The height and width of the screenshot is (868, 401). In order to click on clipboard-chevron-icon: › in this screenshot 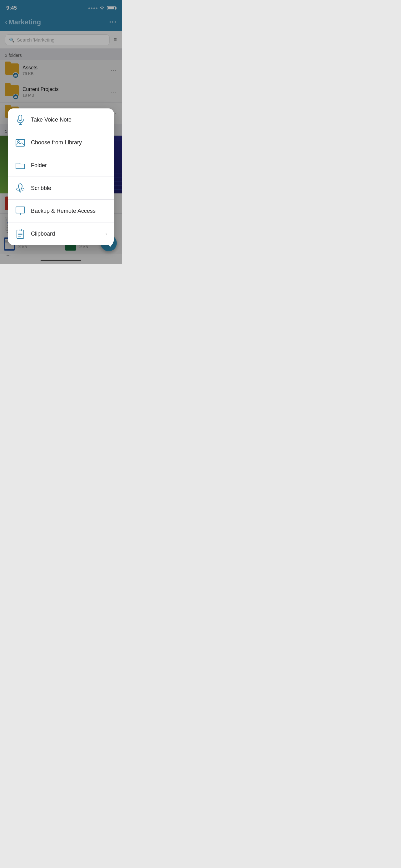, I will do `click(106, 234)`.